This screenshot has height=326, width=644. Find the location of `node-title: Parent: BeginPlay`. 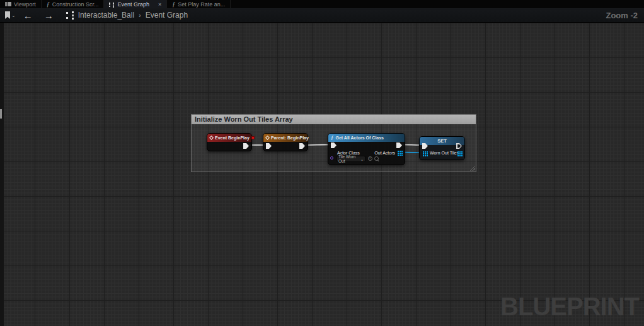

node-title: Parent: BeginPlay is located at coordinates (290, 137).